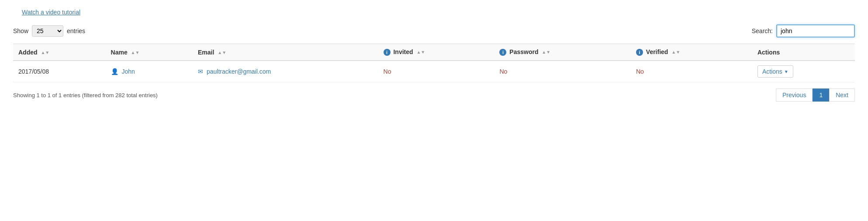 The image size is (868, 221). What do you see at coordinates (434, 71) in the screenshot?
I see `table-row: 2017/05/08 👤 John ✉ paultracker@gmail.co…` at bounding box center [434, 71].